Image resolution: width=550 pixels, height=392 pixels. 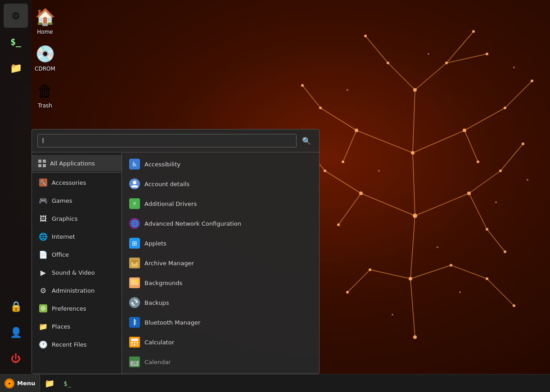 What do you see at coordinates (176, 141) in the screenshot?
I see `menu-search-bar: 🔍` at bounding box center [176, 141].